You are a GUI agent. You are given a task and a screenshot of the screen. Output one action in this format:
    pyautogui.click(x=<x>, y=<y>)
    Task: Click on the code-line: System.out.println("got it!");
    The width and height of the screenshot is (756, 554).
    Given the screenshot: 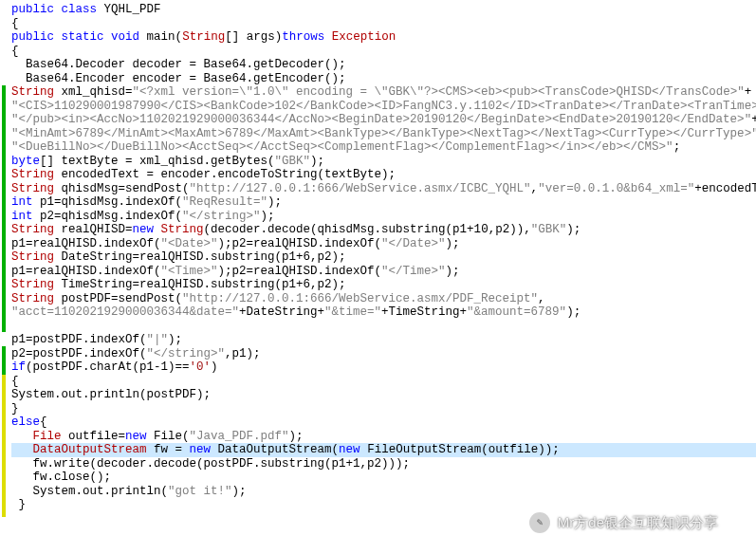 What is the action you would take?
    pyautogui.click(x=383, y=491)
    